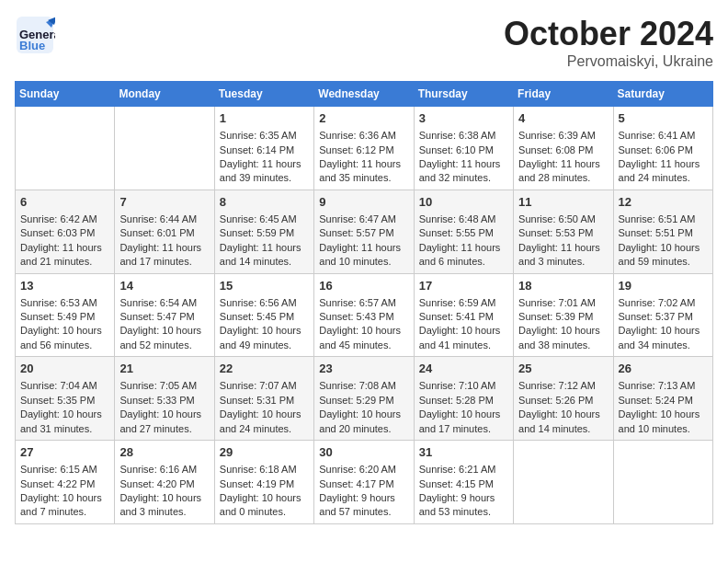 Image resolution: width=728 pixels, height=563 pixels. Describe the element at coordinates (463, 315) in the screenshot. I see `calendar-cell: 17Sunrise: 6:59 AMSunset: 5:41 PMDayligh…` at that location.